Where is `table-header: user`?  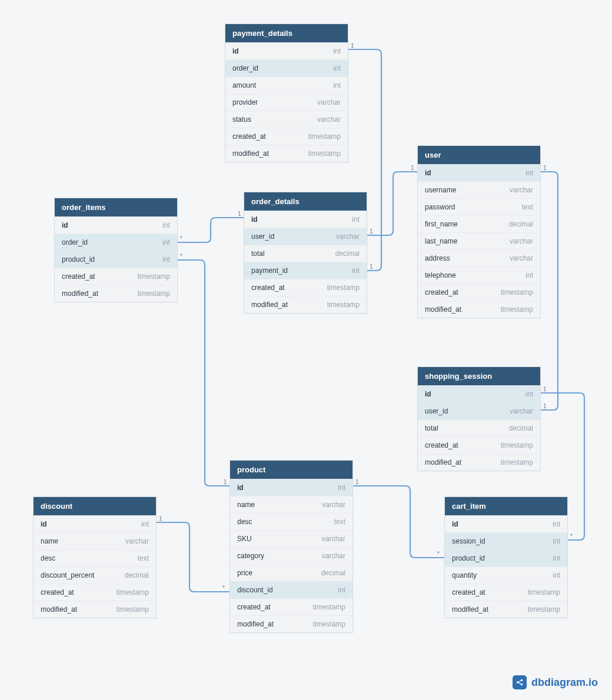 table-header: user is located at coordinates (479, 155).